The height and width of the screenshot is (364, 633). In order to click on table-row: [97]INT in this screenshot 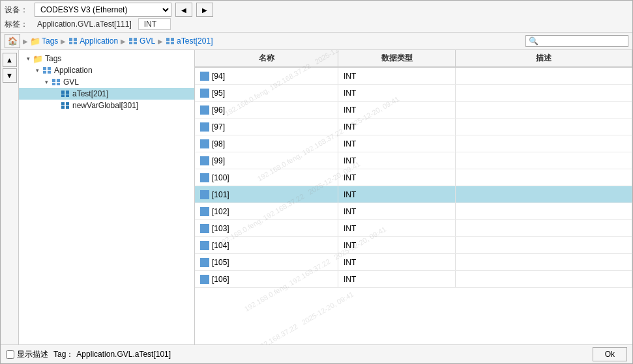, I will do `click(413, 127)`.